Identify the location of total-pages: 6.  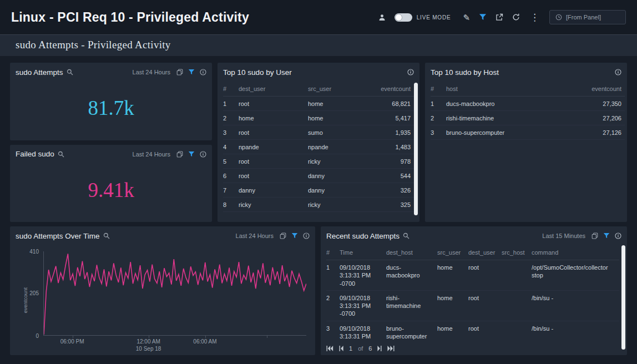
(370, 348).